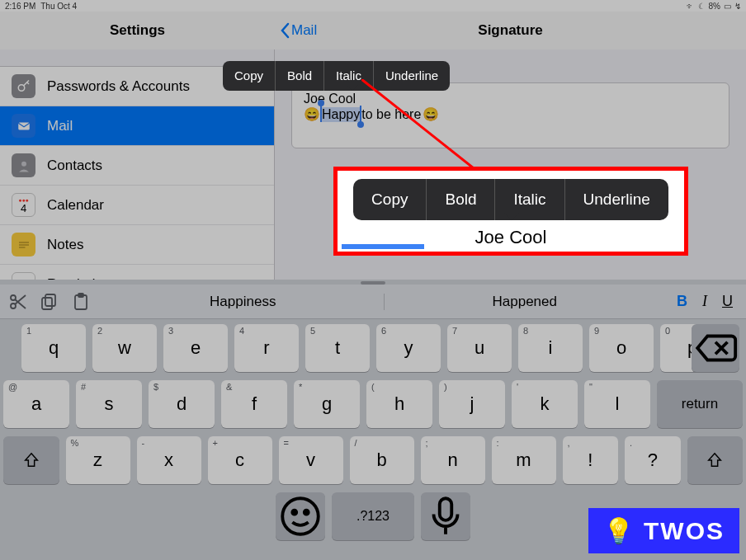 The width and height of the screenshot is (746, 560). Describe the element at coordinates (74, 166) in the screenshot. I see `sidebar-item-label: Contacts` at that location.